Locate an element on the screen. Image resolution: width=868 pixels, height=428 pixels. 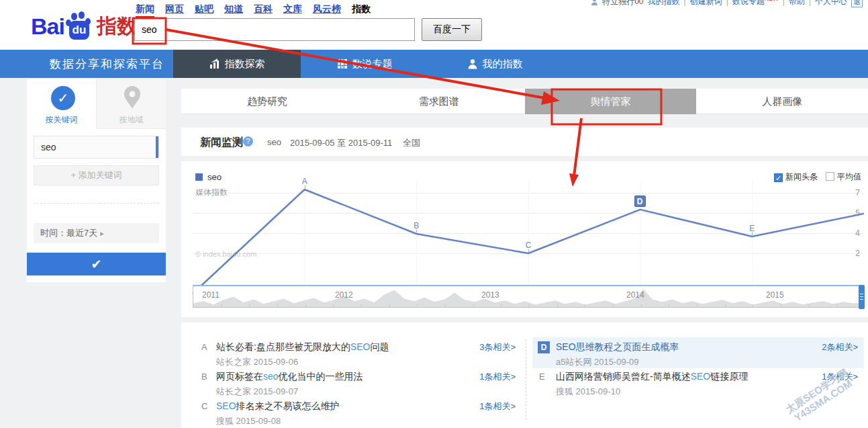
app-tab-index-explore: 指数探索 is located at coordinates (237, 64).